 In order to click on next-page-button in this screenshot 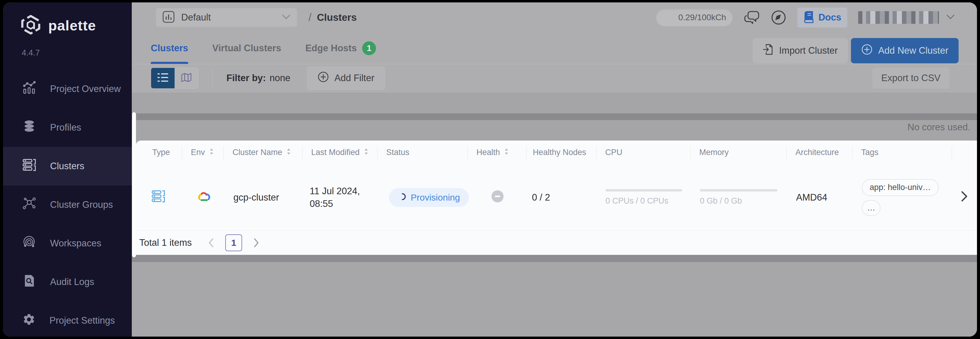, I will do `click(256, 243)`.